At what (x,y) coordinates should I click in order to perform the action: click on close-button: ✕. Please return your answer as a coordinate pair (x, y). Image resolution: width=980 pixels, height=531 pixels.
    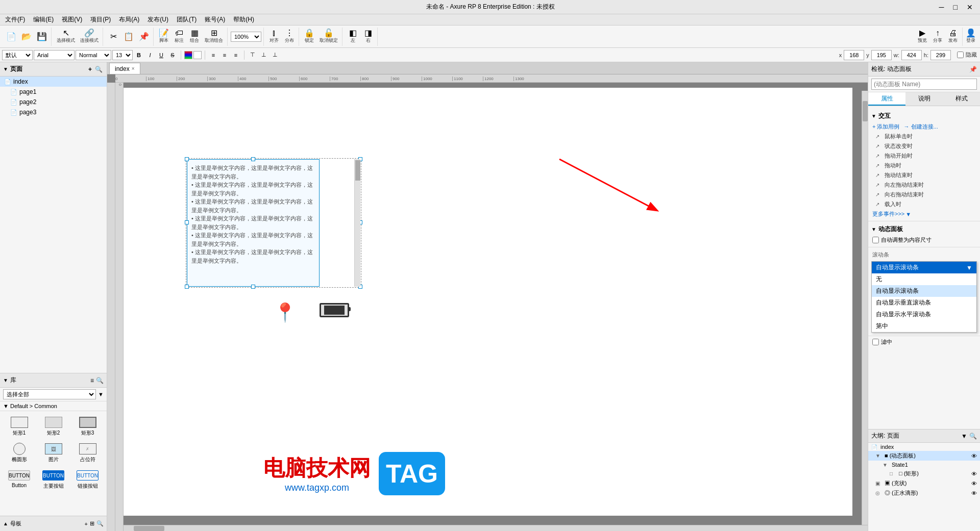
    Looking at the image, I should click on (970, 7).